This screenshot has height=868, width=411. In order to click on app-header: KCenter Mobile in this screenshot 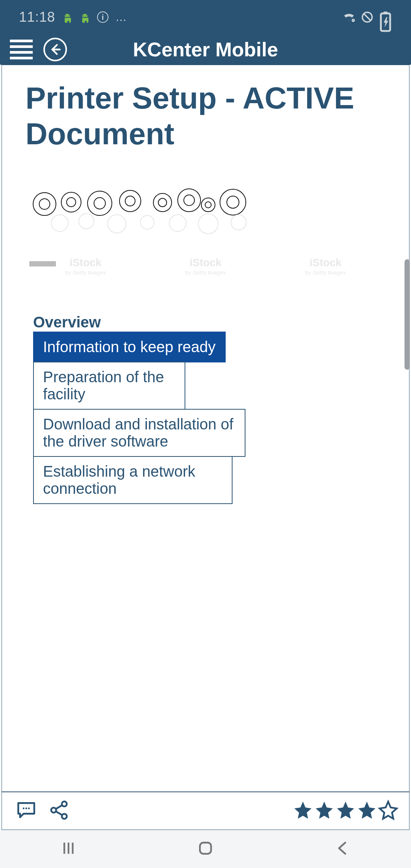, I will do `click(206, 49)`.